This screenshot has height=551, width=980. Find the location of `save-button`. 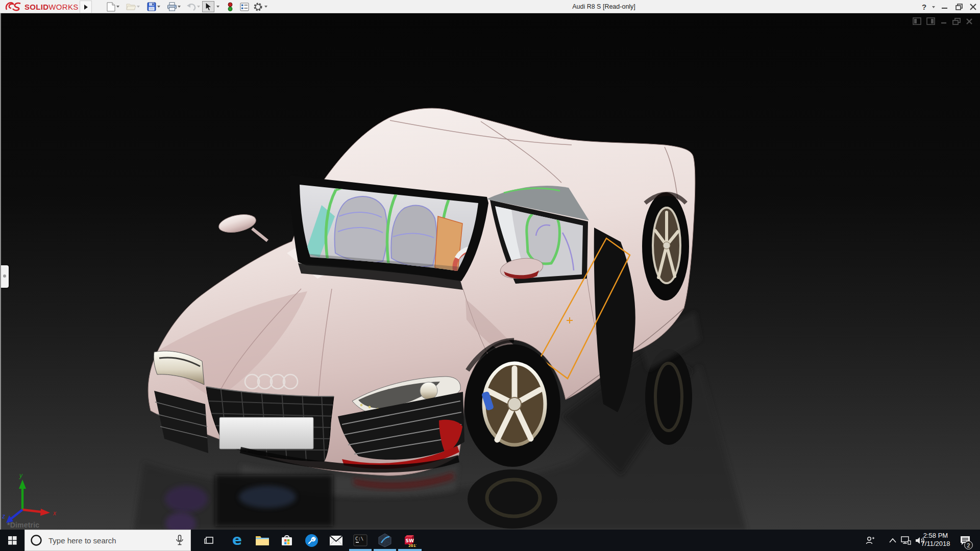

save-button is located at coordinates (152, 7).